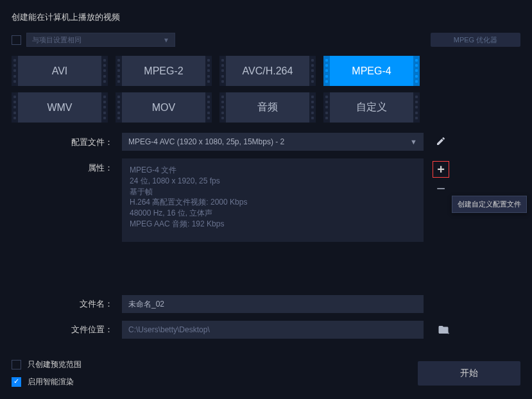 The height and width of the screenshot is (399, 532). I want to click on format-label: WMV, so click(59, 108).